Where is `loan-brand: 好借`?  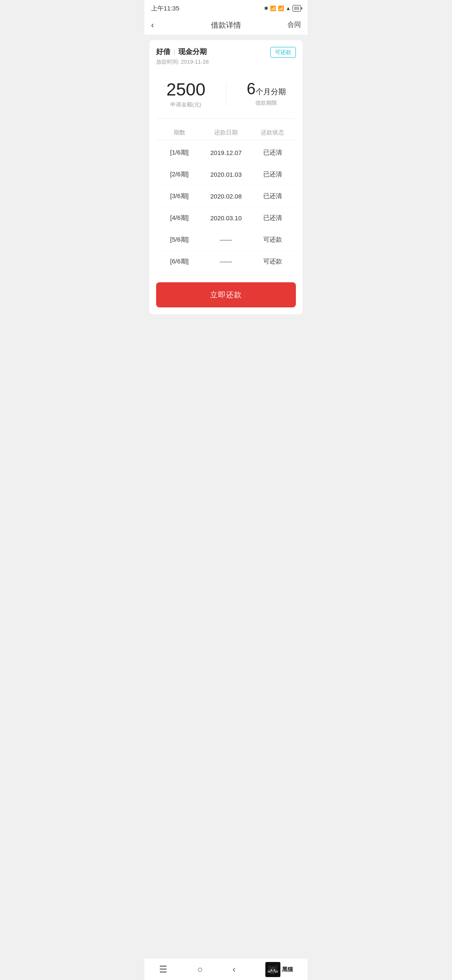
loan-brand: 好借 is located at coordinates (163, 52).